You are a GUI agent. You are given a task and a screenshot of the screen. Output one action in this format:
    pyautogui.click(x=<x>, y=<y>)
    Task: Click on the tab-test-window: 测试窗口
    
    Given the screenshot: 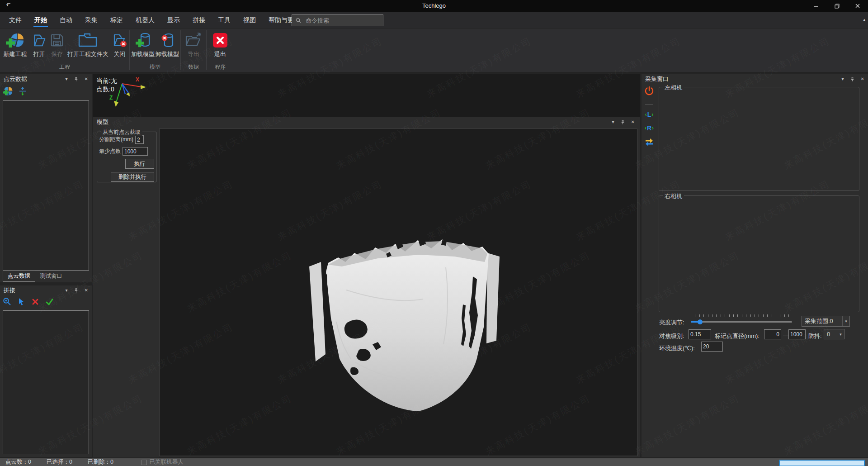 What is the action you would take?
    pyautogui.click(x=51, y=276)
    